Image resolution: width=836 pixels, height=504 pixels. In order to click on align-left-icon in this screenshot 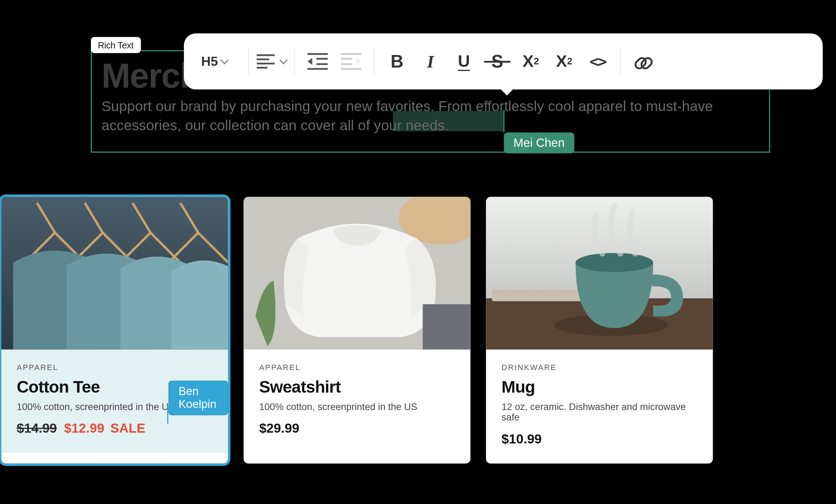, I will do `click(265, 61)`.